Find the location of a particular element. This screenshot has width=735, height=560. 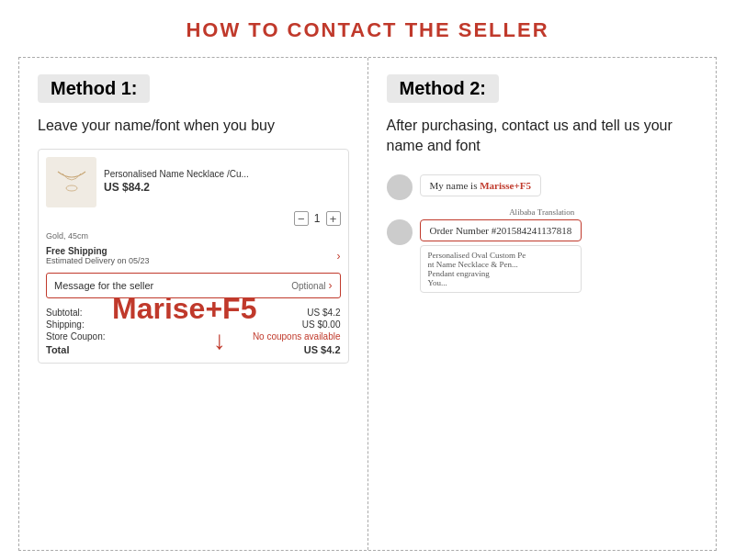

coupon-value: No coupons available is located at coordinates (297, 336).